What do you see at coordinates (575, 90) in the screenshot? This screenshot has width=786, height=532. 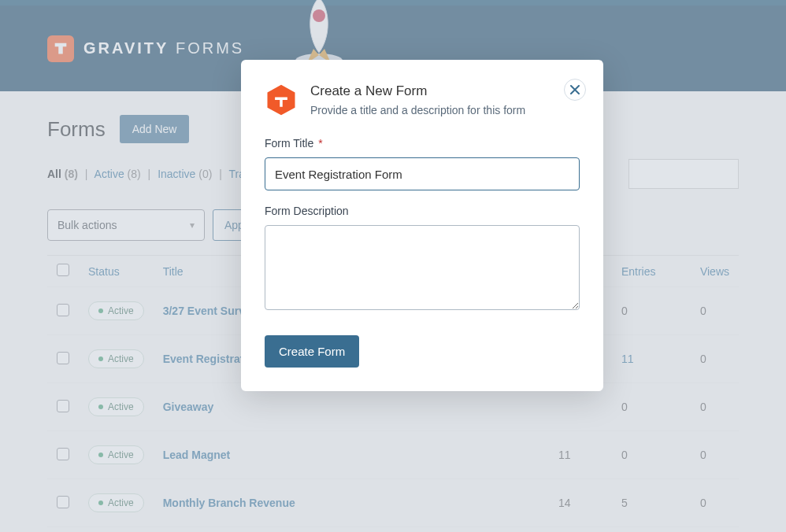 I see `close-icon` at bounding box center [575, 90].